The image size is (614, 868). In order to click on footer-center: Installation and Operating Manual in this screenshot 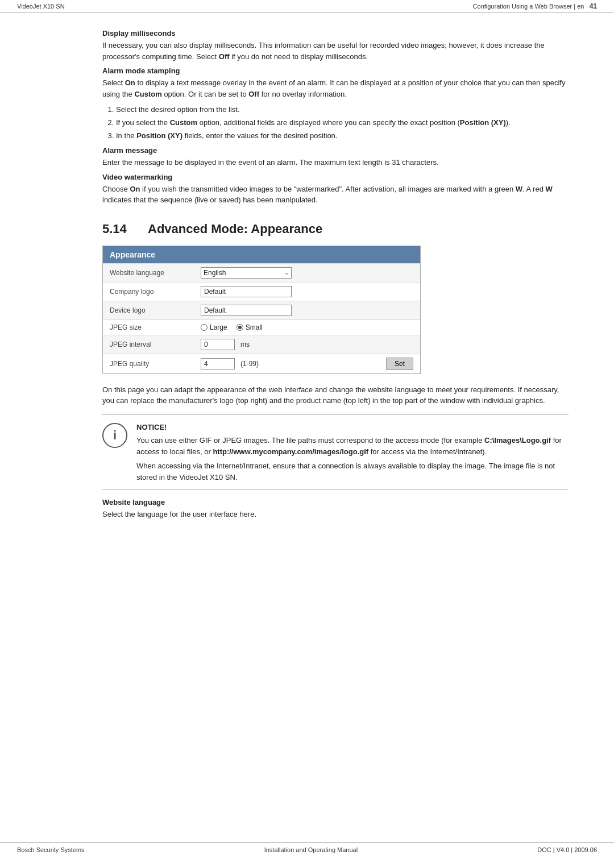, I will do `click(312, 850)`.